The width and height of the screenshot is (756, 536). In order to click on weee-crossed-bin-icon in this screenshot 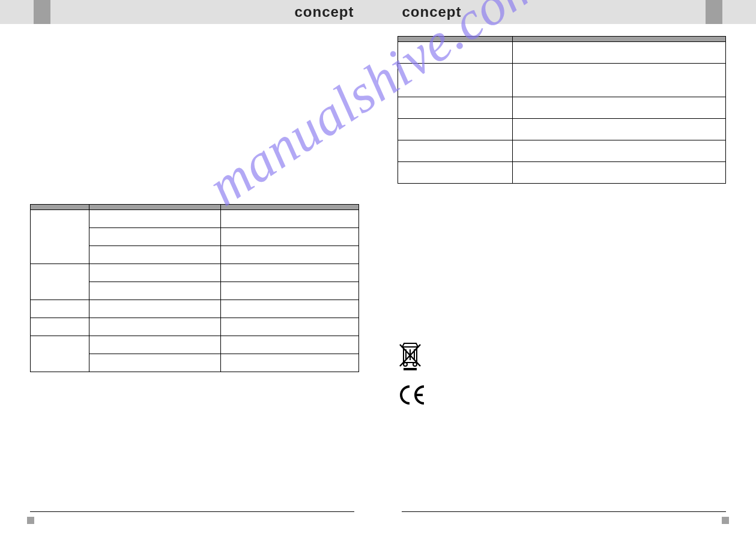, I will do `click(562, 357)`.